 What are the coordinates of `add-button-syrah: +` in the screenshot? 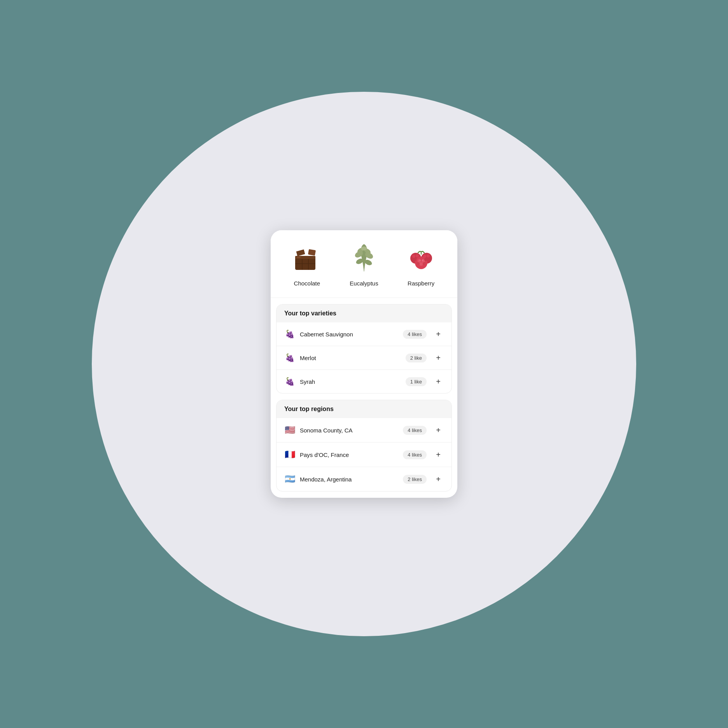 It's located at (438, 382).